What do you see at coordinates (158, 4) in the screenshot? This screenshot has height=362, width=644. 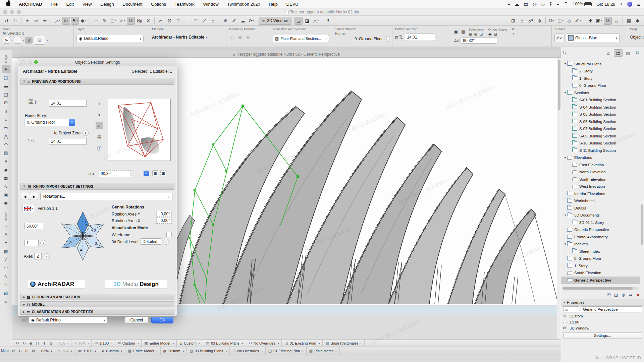 I see `menu-item: Options` at bounding box center [158, 4].